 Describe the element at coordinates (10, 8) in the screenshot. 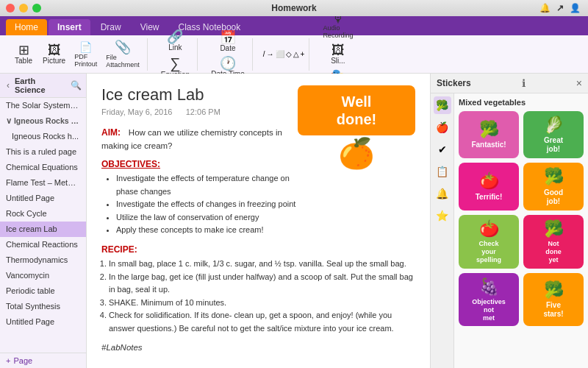

I see `close-button` at that location.